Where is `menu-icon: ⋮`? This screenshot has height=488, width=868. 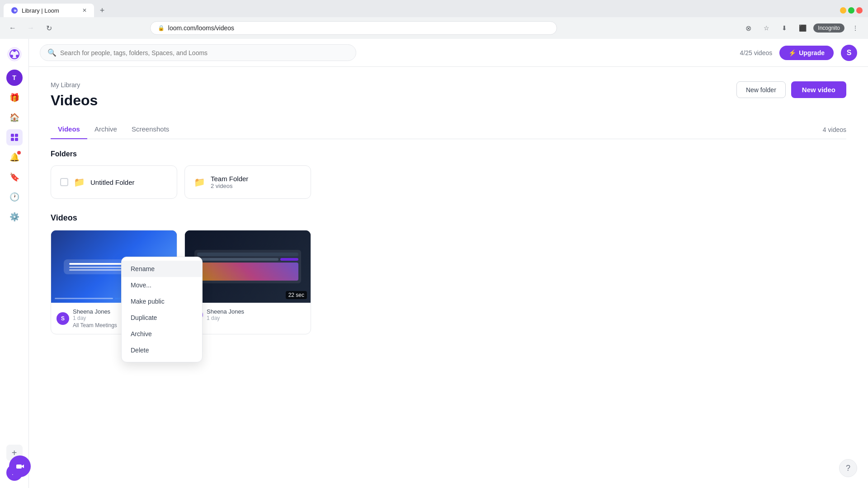 menu-icon: ⋮ is located at coordinates (855, 28).